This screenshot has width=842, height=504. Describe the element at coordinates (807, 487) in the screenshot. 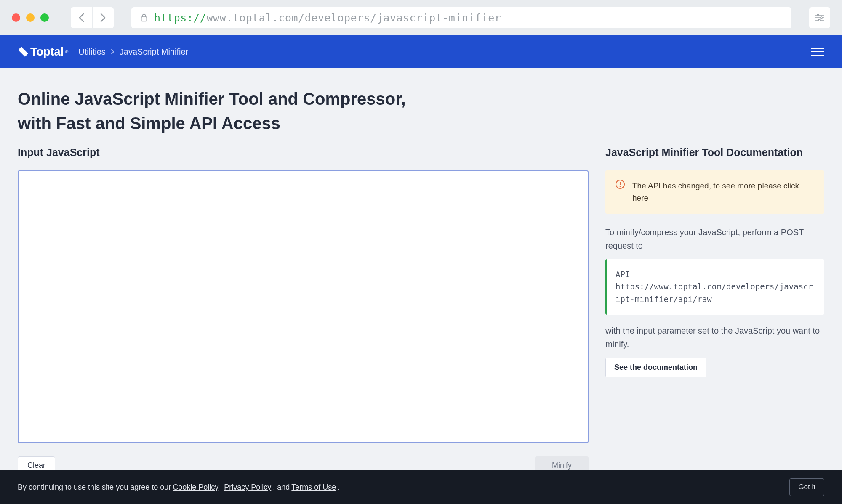

I see `got-it-button: Got it` at that location.